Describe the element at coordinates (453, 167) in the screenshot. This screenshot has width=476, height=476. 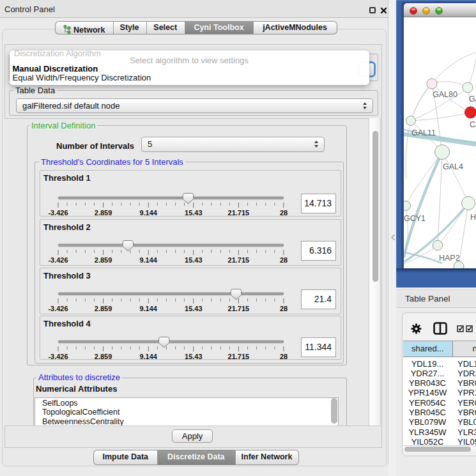
I see `svg-text: GAL4` at that location.